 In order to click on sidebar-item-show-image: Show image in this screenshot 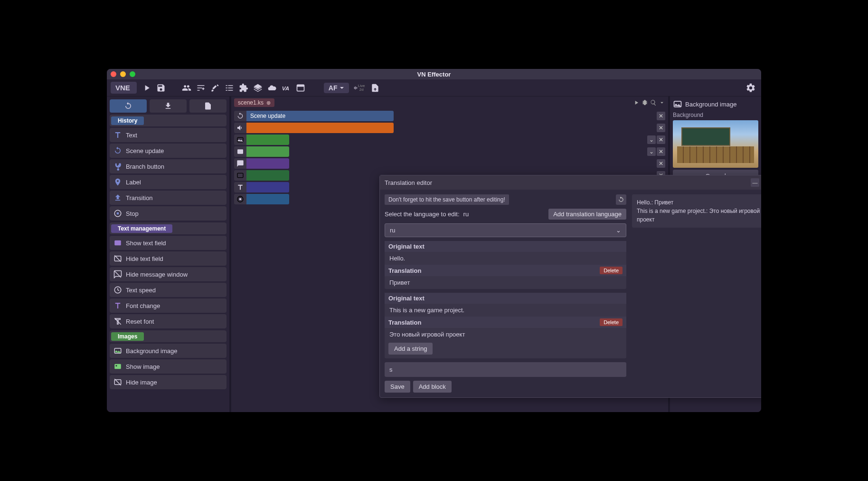, I will do `click(168, 366)`.